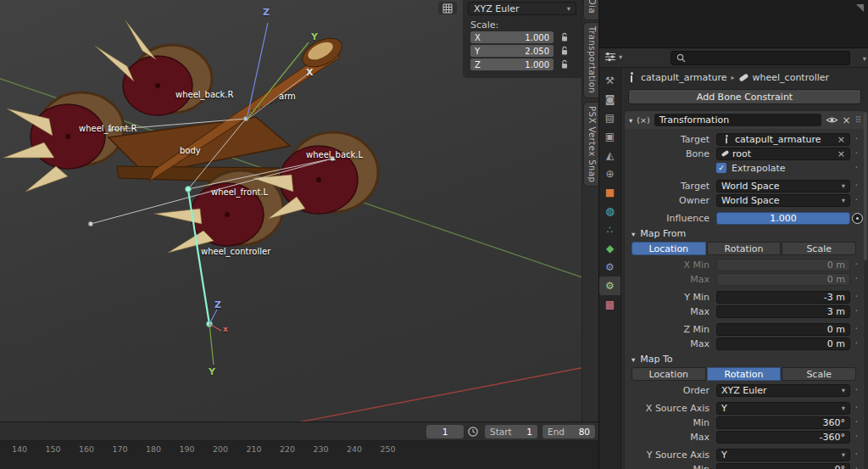 The height and width of the screenshot is (469, 868). What do you see at coordinates (847, 120) in the screenshot?
I see `delete-constraint-icon: ×` at bounding box center [847, 120].